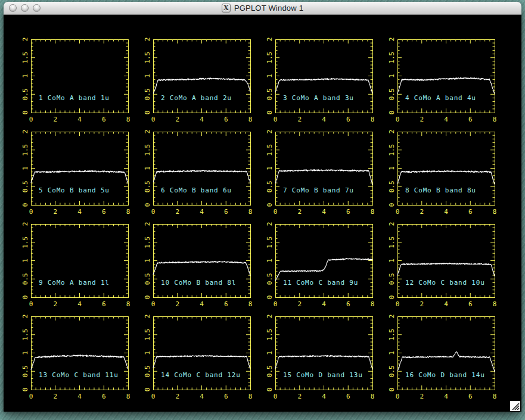 The width and height of the screenshot is (525, 420). I want to click on window-titlebar: X PGPLOT Window 1, so click(262, 8).